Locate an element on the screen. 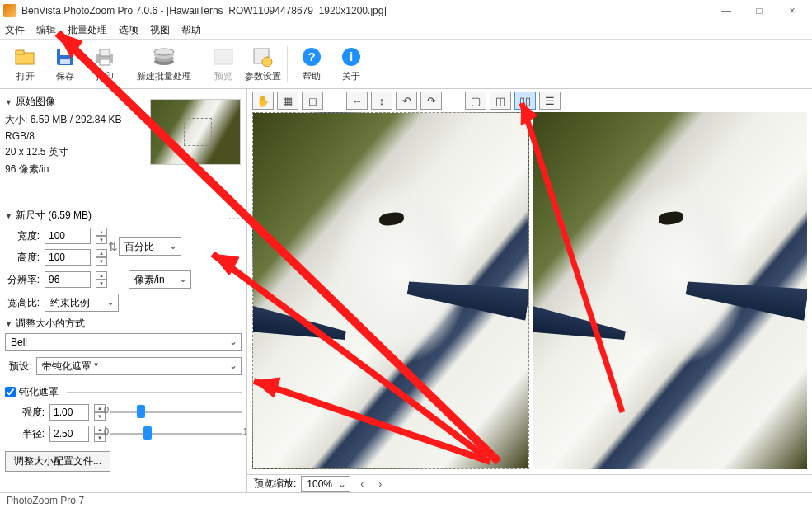 This screenshot has width=812, height=522. height-input is located at coordinates (68, 257).